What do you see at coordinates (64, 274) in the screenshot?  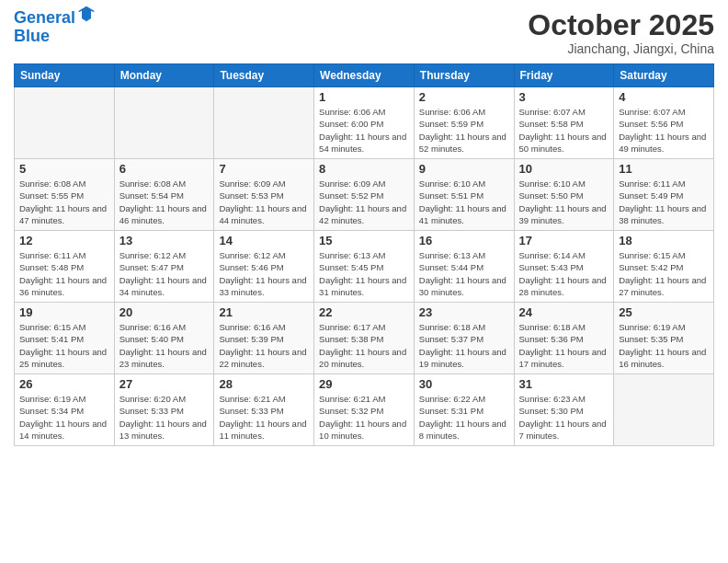 I see `day-info: Sunrise: 6:11 AM Sunset: 5:48 PM Dayligh…` at bounding box center [64, 274].